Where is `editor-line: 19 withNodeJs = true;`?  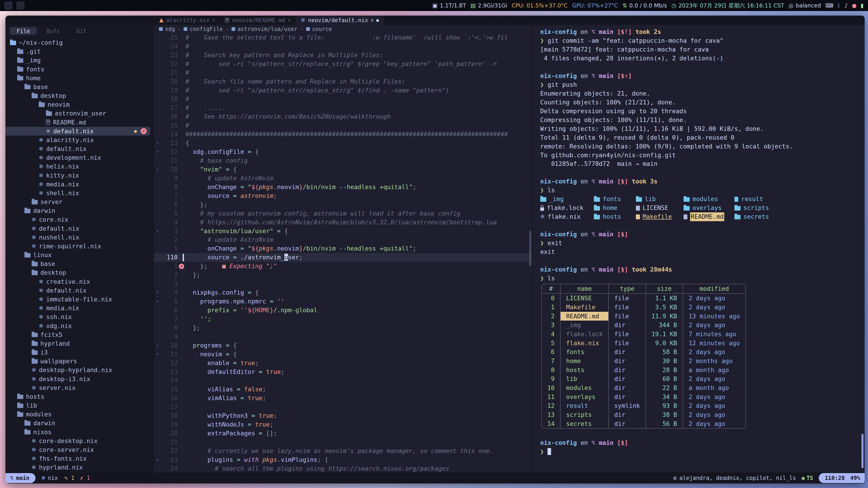 editor-line: 19 withNodeJs = true; is located at coordinates (343, 425).